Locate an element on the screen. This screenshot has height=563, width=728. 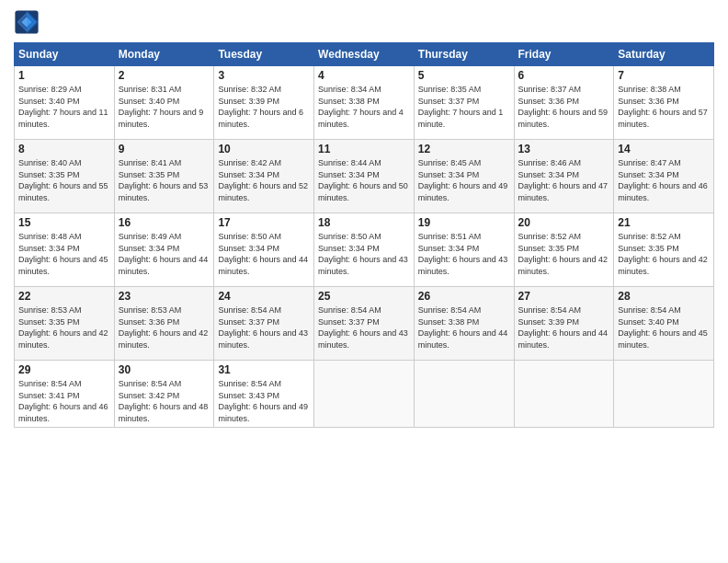
calendar-cell: 23Sunrise: 8:53 AM Sunset: 3:36 PM Dayli… is located at coordinates (164, 324).